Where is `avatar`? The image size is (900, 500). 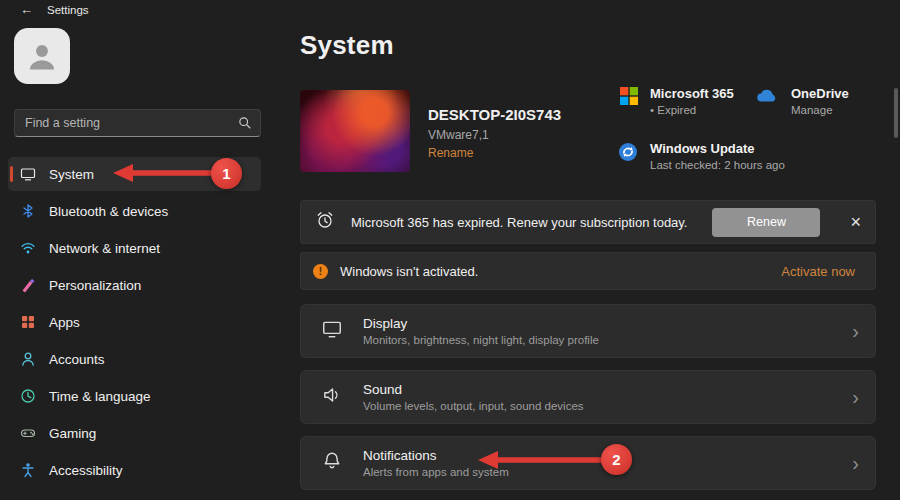 avatar is located at coordinates (42, 56).